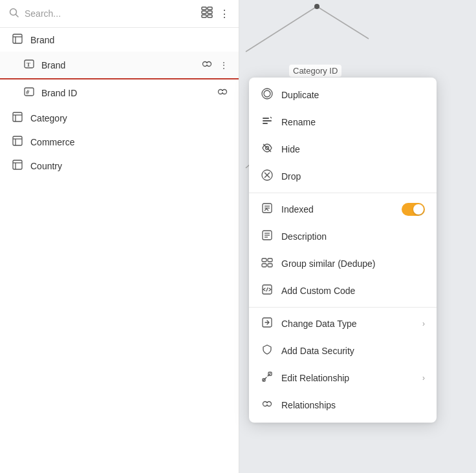 The height and width of the screenshot is (473, 476). What do you see at coordinates (119, 165) in the screenshot?
I see `sidebar-item-country: Country` at bounding box center [119, 165].